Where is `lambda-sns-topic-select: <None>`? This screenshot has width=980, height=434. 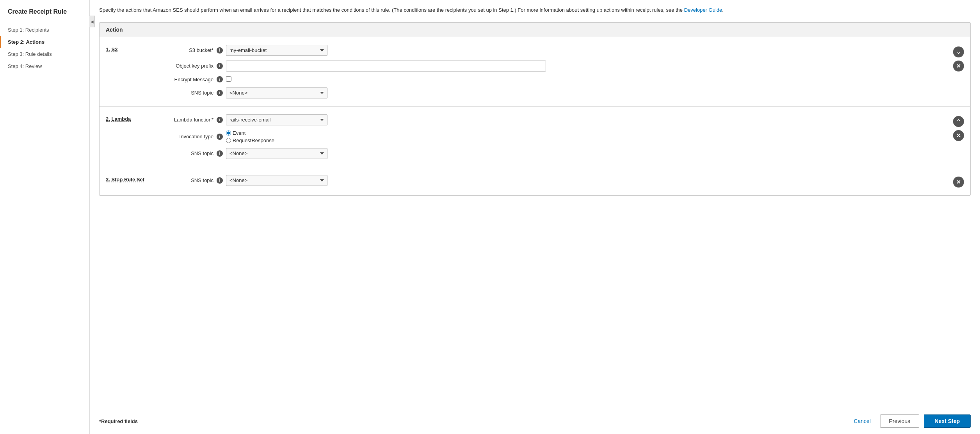
lambda-sns-topic-select: <None> is located at coordinates (277, 154).